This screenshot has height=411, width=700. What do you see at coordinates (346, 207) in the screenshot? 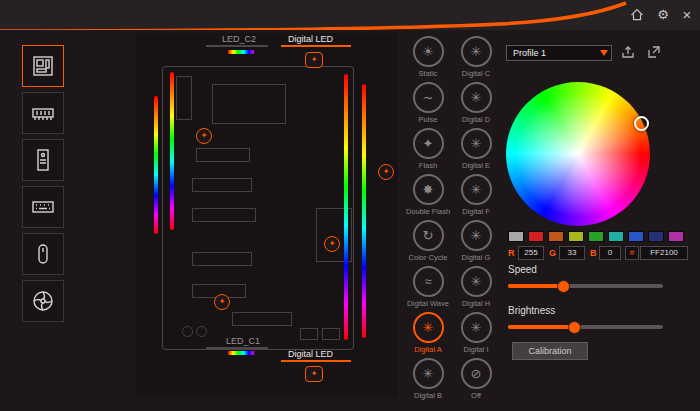
I see `rgb-strip-right-inner` at bounding box center [346, 207].